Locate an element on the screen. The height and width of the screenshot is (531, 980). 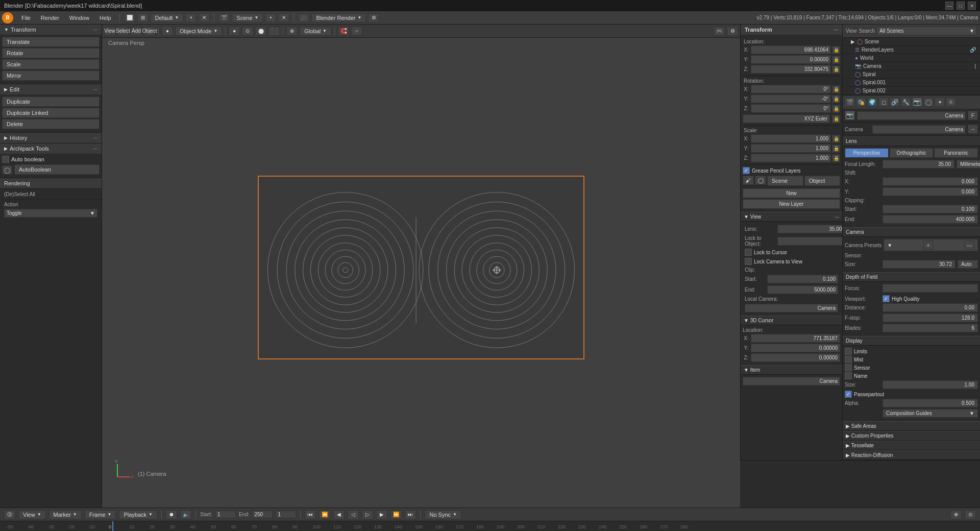
history-header: ▶ History — is located at coordinates (51, 138).